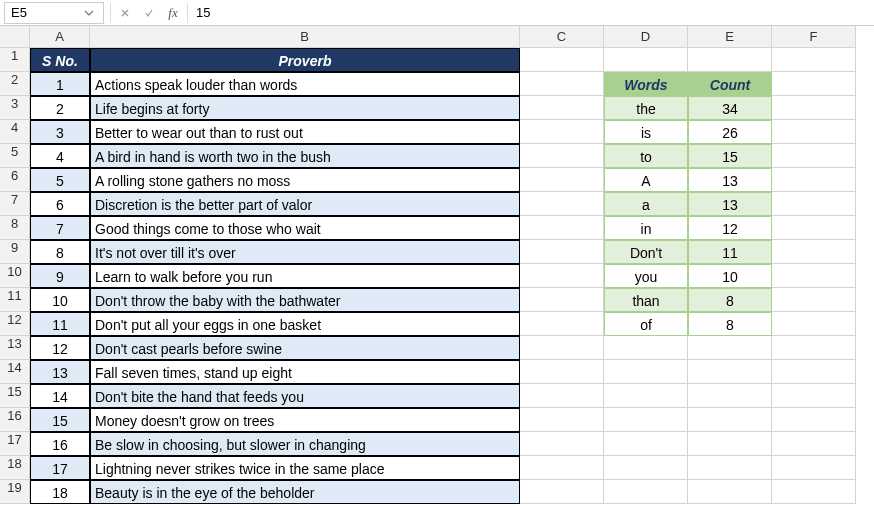 The width and height of the screenshot is (874, 508). I want to click on cell-C13, so click(562, 348).